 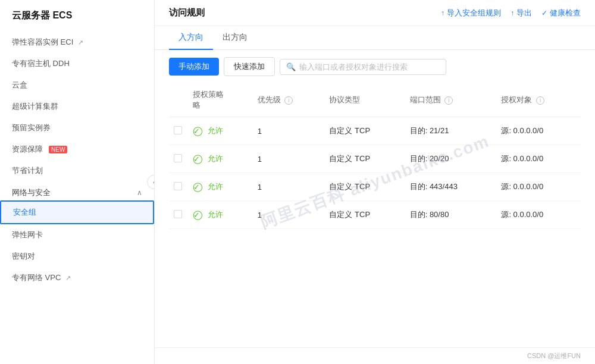 What do you see at coordinates (375, 356) in the screenshot?
I see `footer: CSDN @运维FUN` at bounding box center [375, 356].